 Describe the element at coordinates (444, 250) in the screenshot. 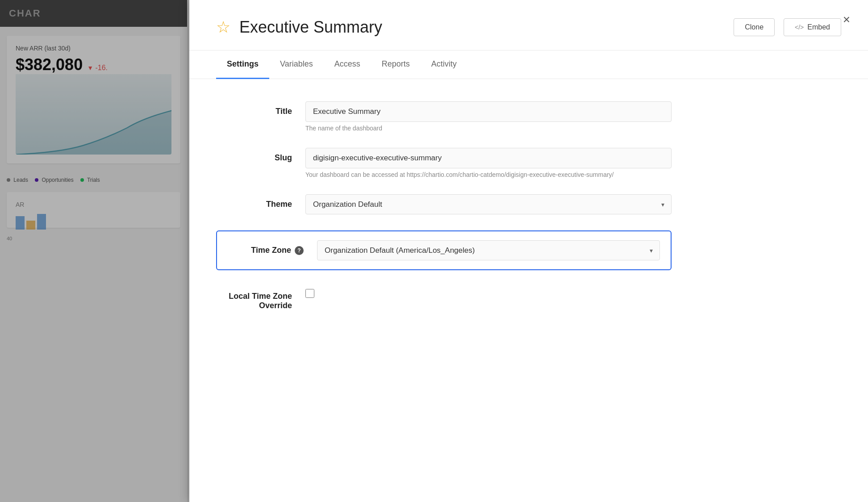

I see `timezone-row: Time Zone ? Organization Default (Americ…` at that location.